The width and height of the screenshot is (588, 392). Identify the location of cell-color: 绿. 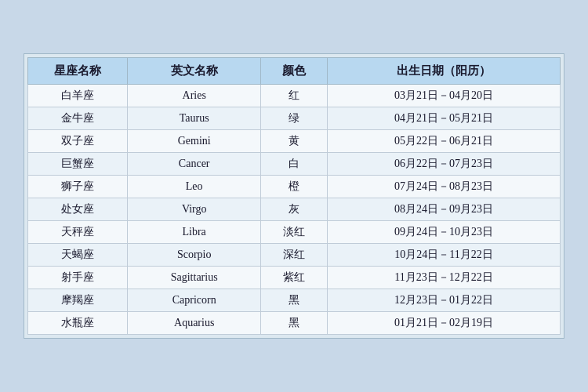
(295, 119).